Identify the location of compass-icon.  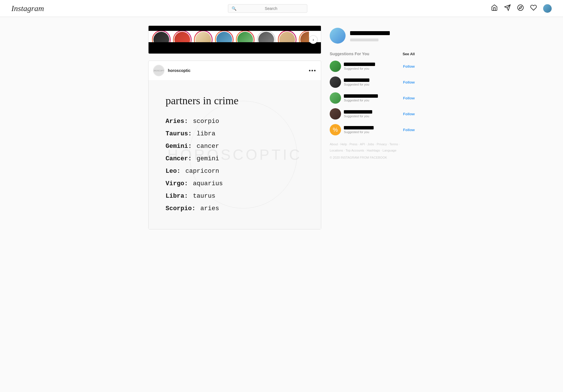
(520, 8).